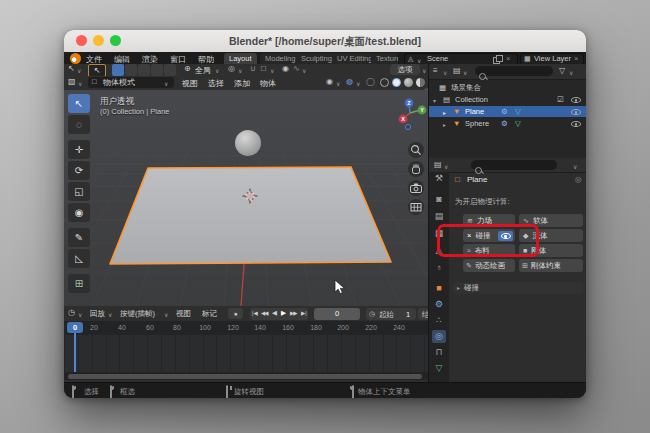 The image size is (650, 433). I want to click on auto-keying-button: ●, so click(236, 314).